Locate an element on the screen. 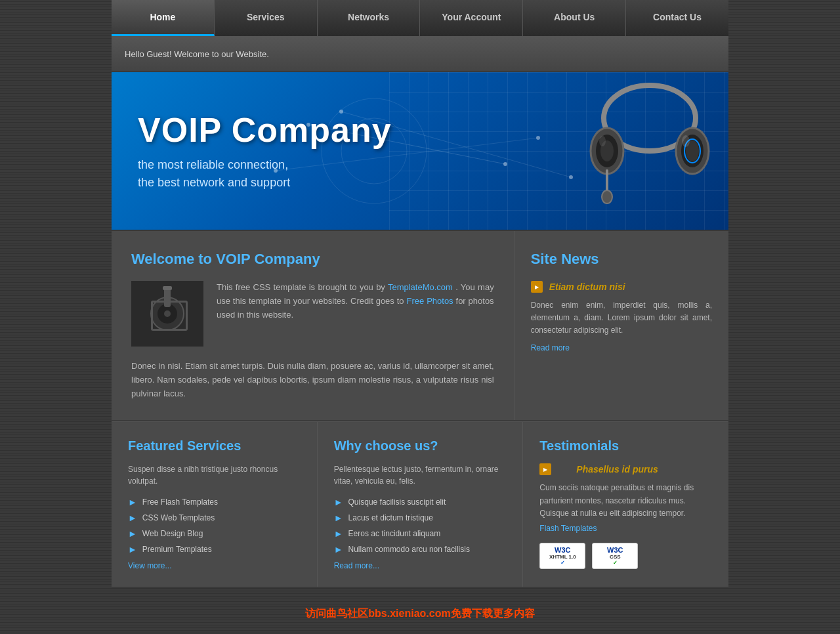 The width and height of the screenshot is (840, 634). list-label: Web Design Blog is located at coordinates (173, 534).